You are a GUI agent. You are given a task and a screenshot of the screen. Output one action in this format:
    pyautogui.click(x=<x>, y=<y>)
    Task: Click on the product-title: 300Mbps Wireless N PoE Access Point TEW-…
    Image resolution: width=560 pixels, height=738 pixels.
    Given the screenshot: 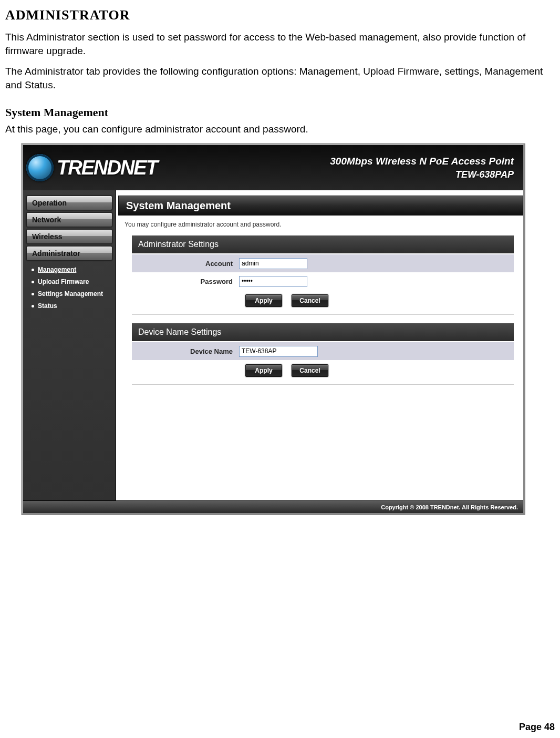 What is the action you would take?
    pyautogui.click(x=422, y=168)
    